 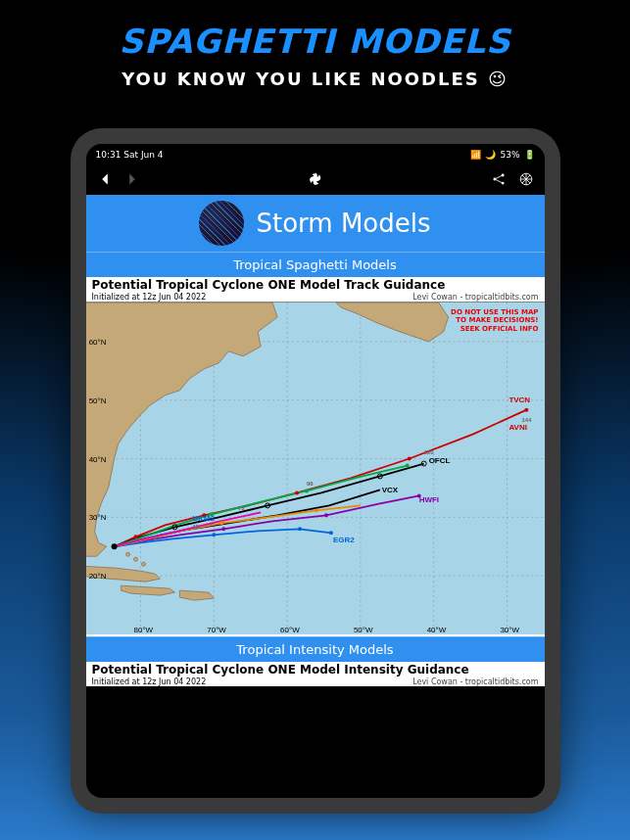 I want to click on svg-text: 24, so click(x=157, y=537).